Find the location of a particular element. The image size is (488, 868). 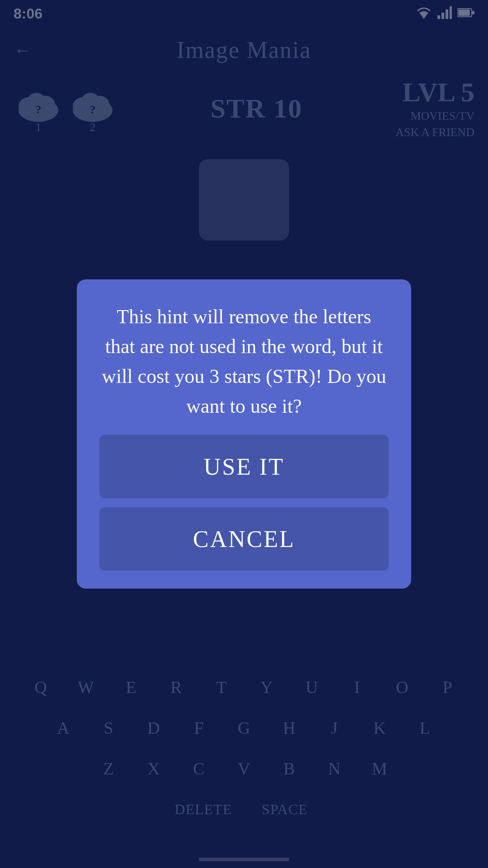

dialog-buttons: USE IT CANCEL is located at coordinates (244, 503).